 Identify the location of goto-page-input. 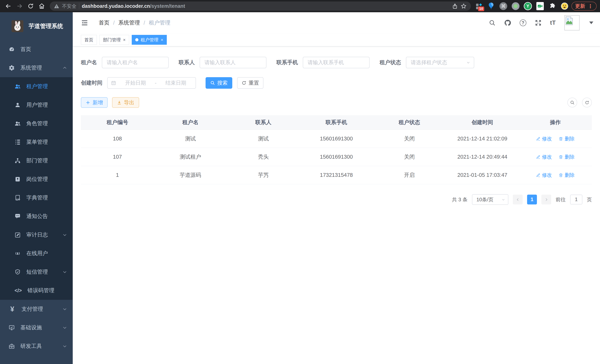
(576, 200).